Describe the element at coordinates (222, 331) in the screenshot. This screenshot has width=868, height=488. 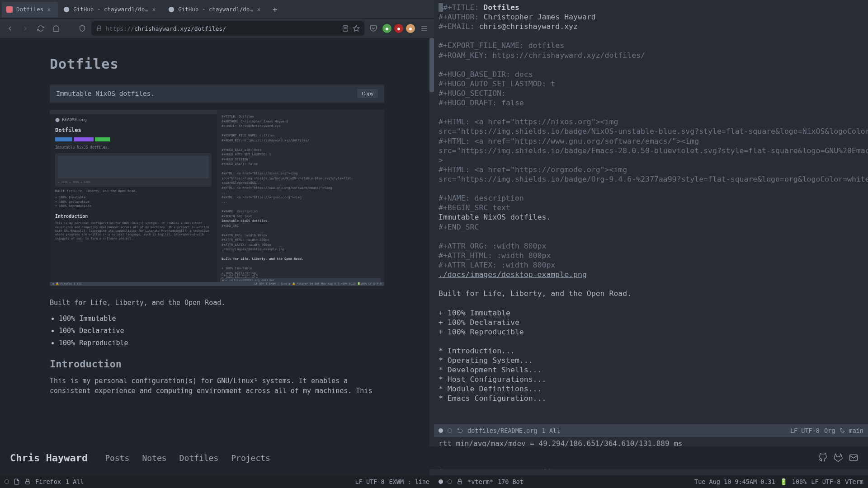
I see `list-item: 100% Declarative` at that location.